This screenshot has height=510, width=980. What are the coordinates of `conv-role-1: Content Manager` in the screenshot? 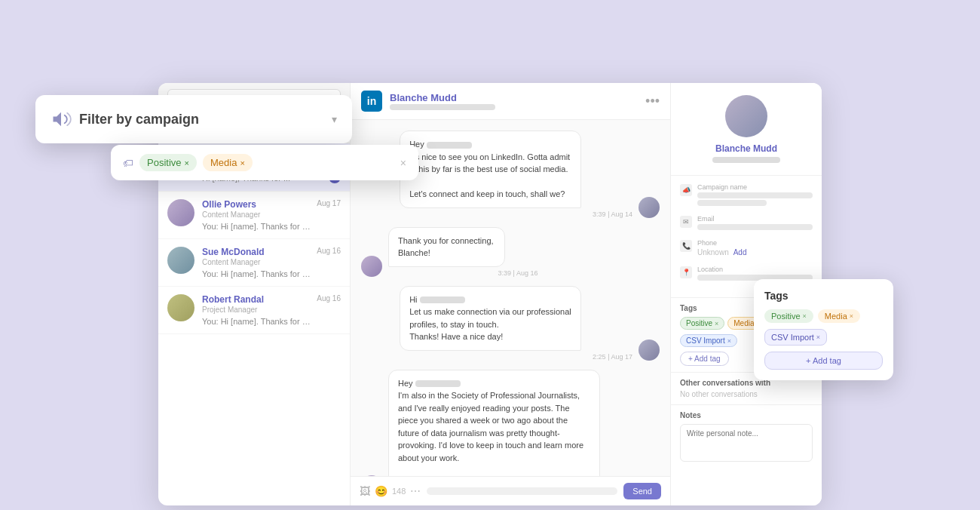 It's located at (257, 214).